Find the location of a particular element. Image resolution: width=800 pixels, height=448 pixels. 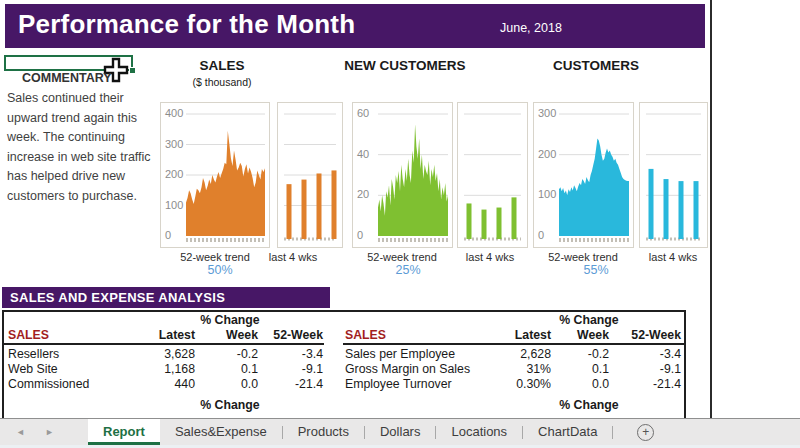

cell-latest: 3,628 is located at coordinates (158, 354).